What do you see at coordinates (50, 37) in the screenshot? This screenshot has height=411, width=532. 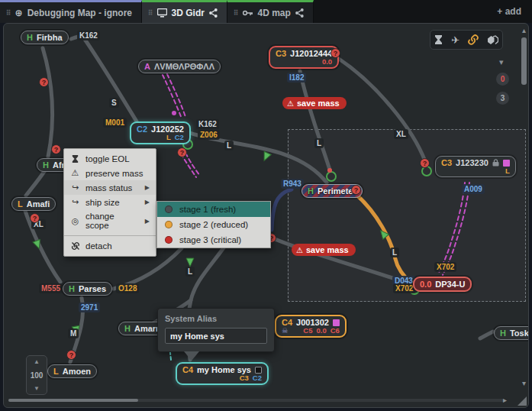 I see `system-text: Firbha` at bounding box center [50, 37].